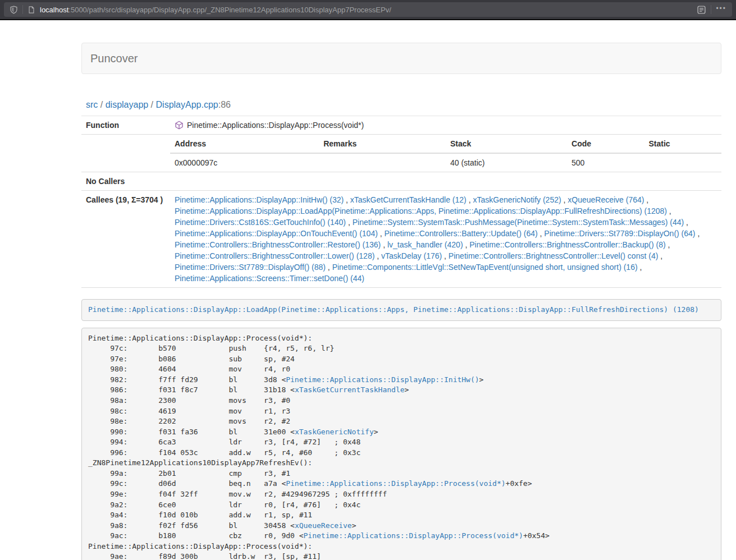 The width and height of the screenshot is (736, 560). Describe the element at coordinates (276, 233) in the screenshot. I see `callee-link: Pinetime::Applications::DisplayApp::OnTo…` at that location.